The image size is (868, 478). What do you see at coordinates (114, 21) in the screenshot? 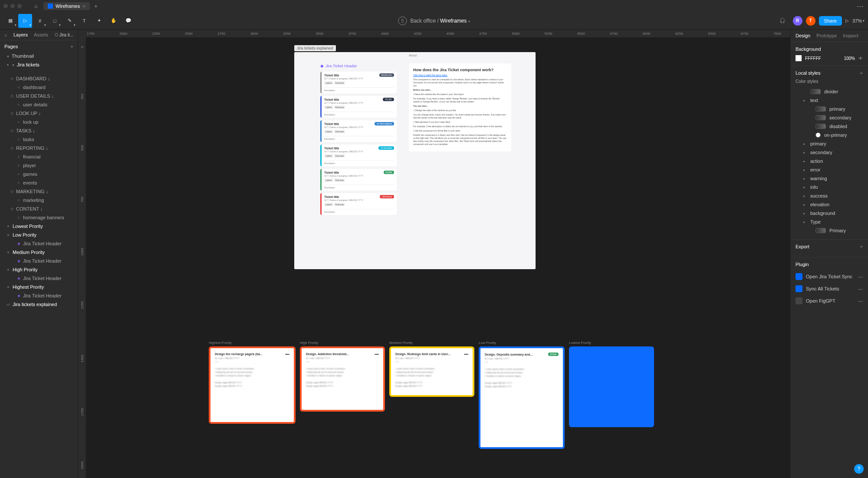
I see `hand-tool: ✋` at bounding box center [114, 21].